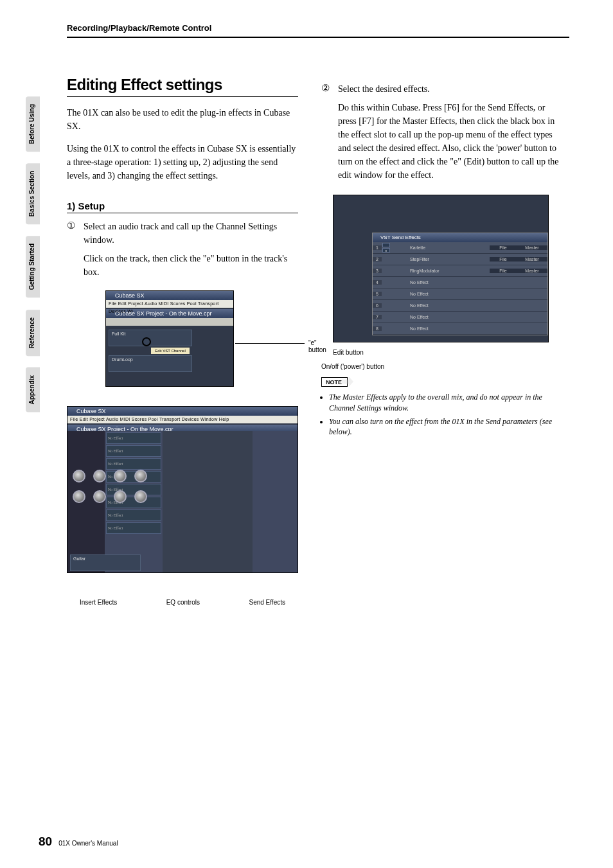 The height and width of the screenshot is (868, 613). I want to click on running-head: Recording/Playback/Remote Control, so click(318, 28).